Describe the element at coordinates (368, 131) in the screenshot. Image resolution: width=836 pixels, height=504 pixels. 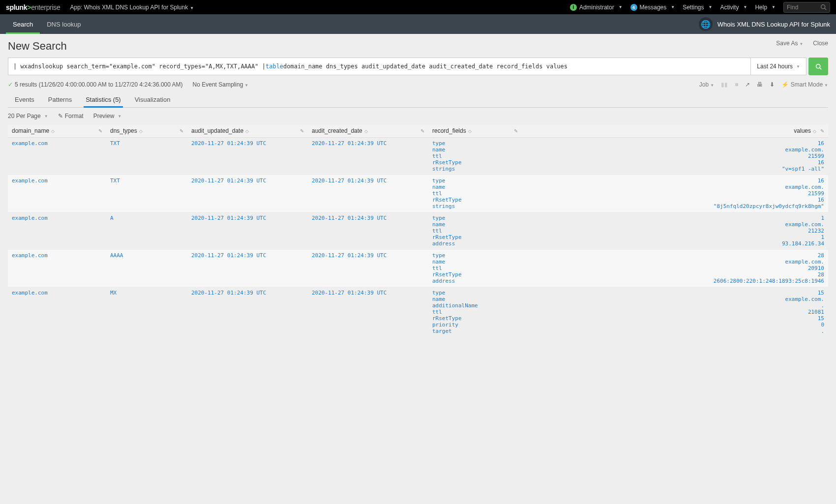
I see `col-audit-created-date: audit_created_date◇✎` at that location.